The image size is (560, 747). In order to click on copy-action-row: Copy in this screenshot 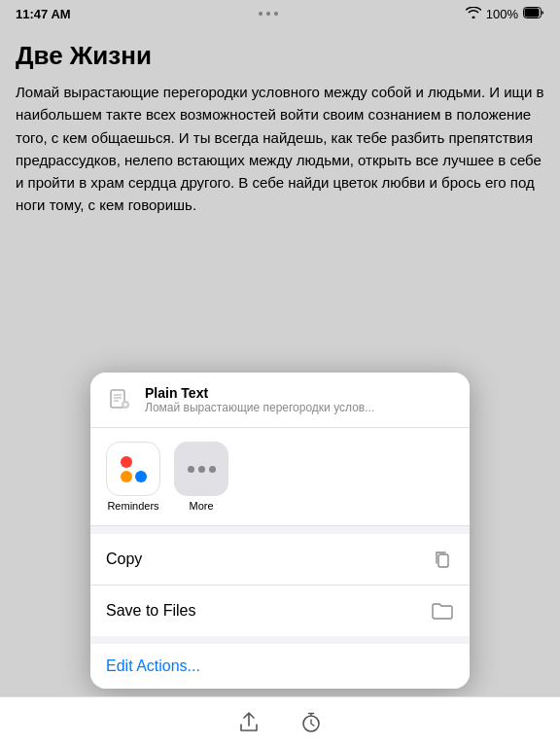, I will do `click(280, 559)`.